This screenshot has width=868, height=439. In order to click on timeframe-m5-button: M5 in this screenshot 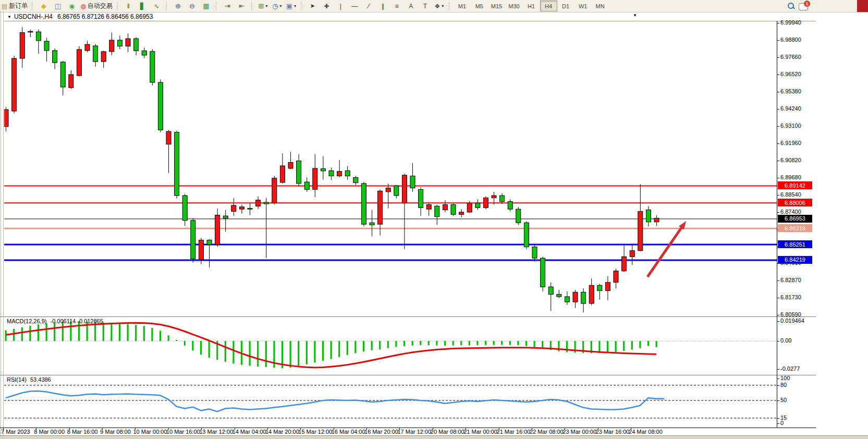, I will do `click(480, 6)`.